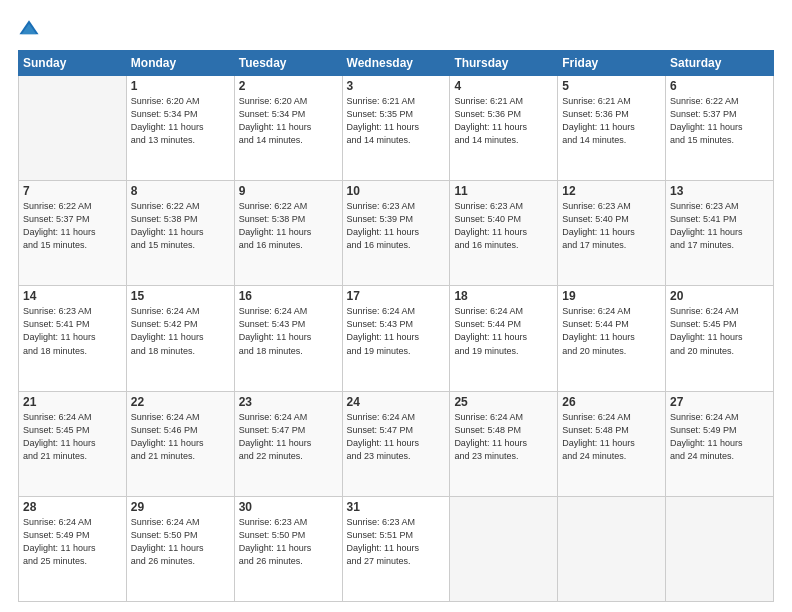 This screenshot has width=792, height=612. What do you see at coordinates (396, 331) in the screenshot?
I see `day-info: Sunrise: 6:24 AM Sunset: 5:43 PM Dayligh…` at bounding box center [396, 331].